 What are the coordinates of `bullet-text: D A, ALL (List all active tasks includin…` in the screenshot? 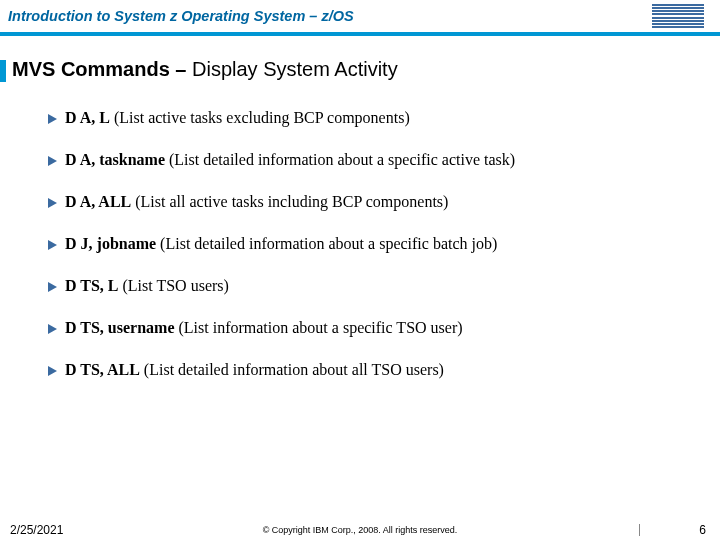 It's located at (256, 202).